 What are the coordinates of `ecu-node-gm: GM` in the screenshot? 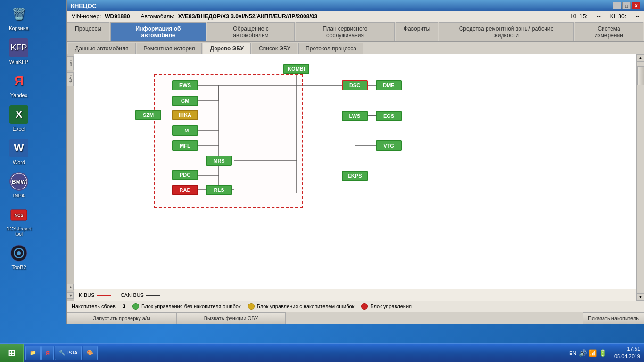 It's located at (185, 101).